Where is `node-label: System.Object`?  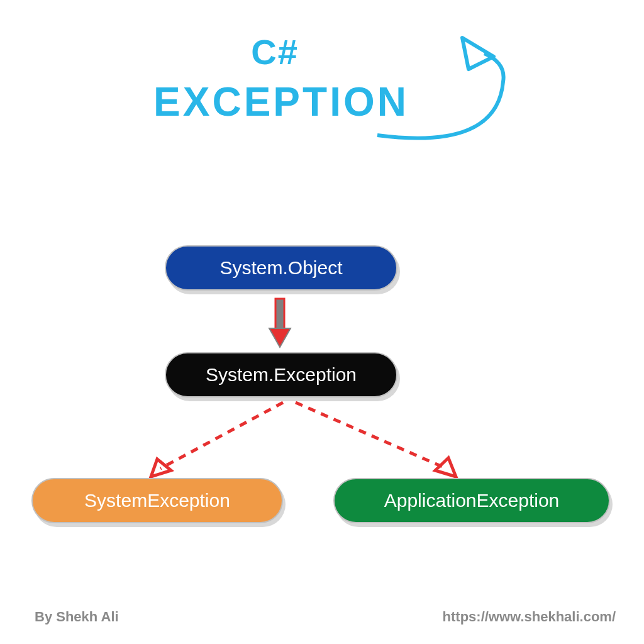 node-label: System.Object is located at coordinates (280, 268).